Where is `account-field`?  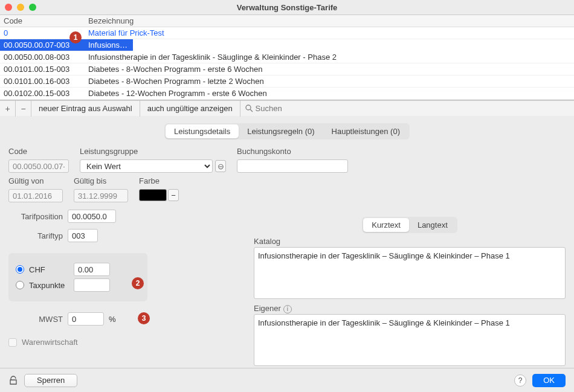 account-field is located at coordinates (292, 166).